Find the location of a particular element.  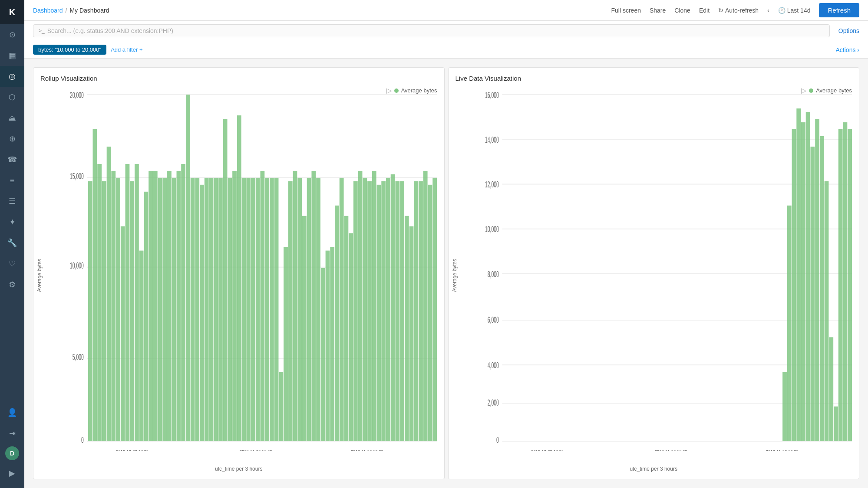

sidebar-bottom: 👤 ⇥ D ▶ is located at coordinates (12, 445).